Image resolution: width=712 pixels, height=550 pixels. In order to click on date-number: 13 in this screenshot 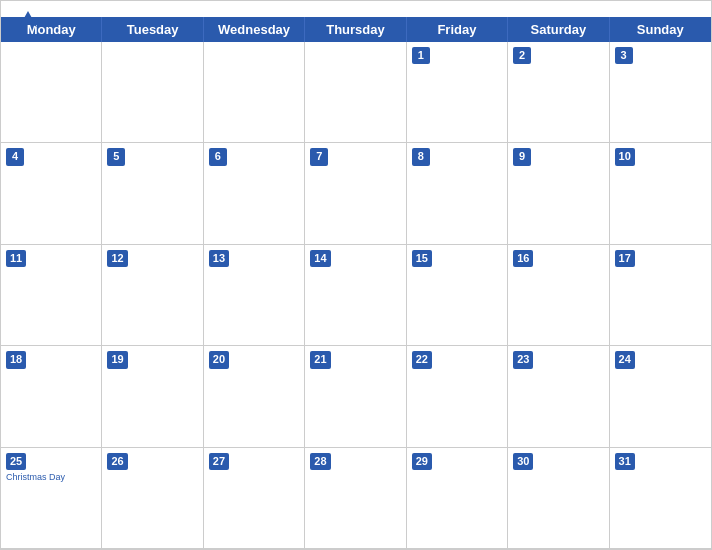, I will do `click(219, 258)`.